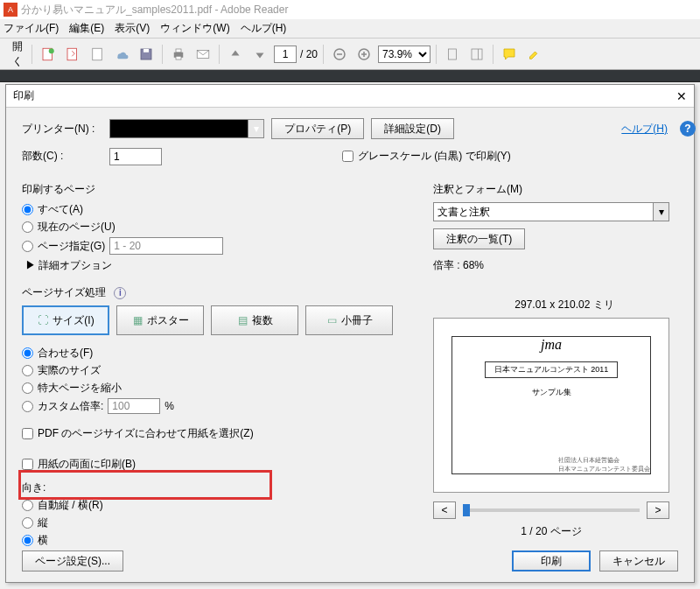 The width and height of the screenshot is (700, 589). I want to click on preview-slider, so click(551, 510).